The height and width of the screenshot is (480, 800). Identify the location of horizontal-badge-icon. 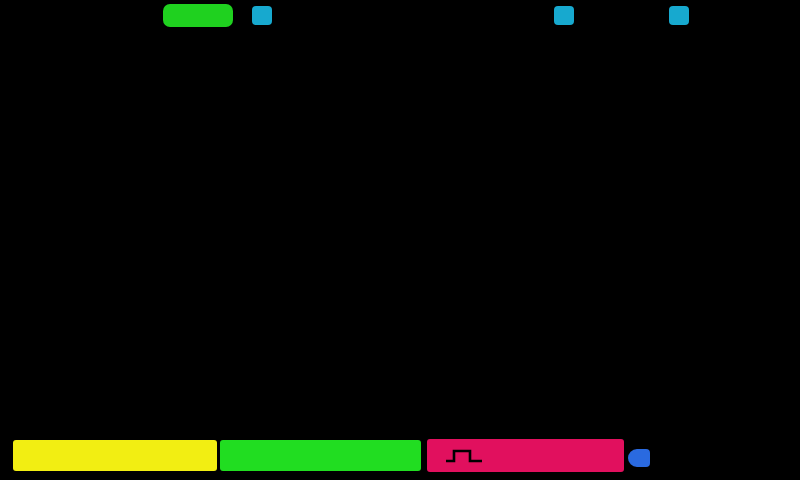
(262, 16).